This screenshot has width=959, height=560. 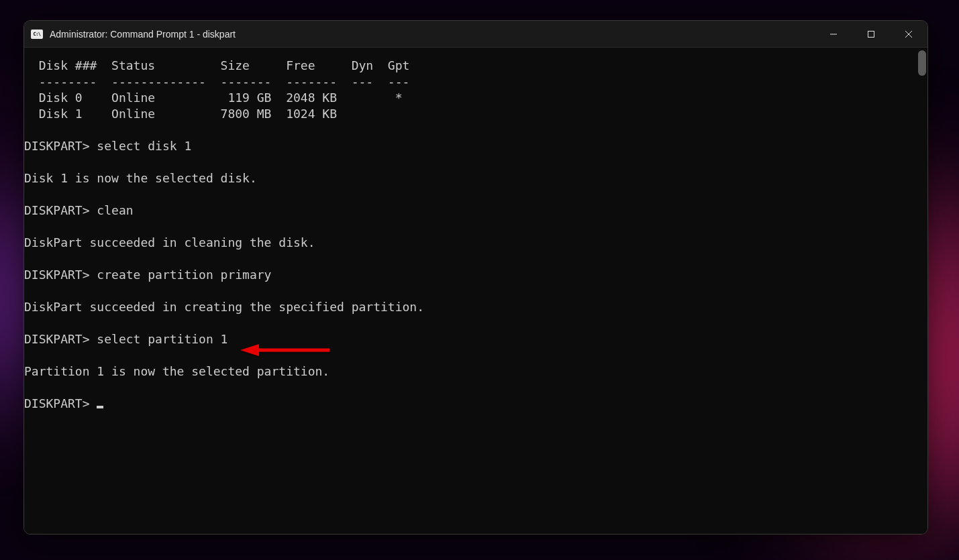 I want to click on cmd-icon: C:\, so click(x=37, y=34).